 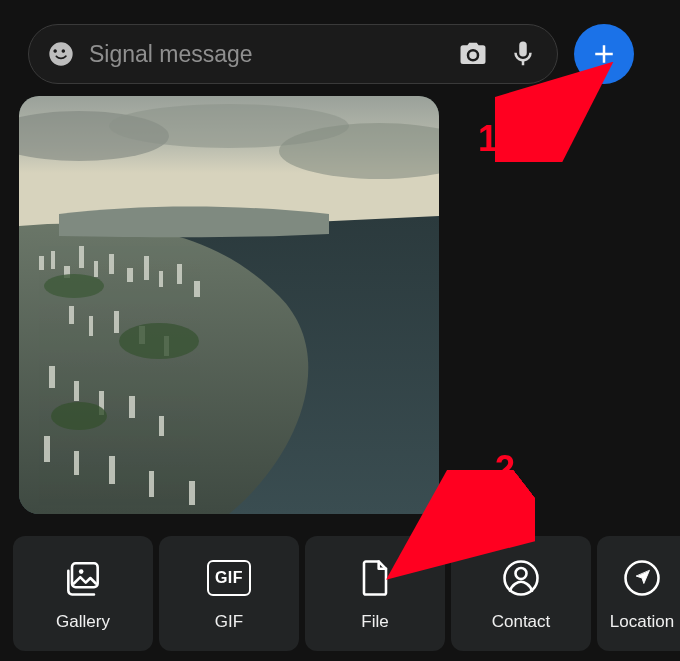 I want to click on plus-icon, so click(x=604, y=54).